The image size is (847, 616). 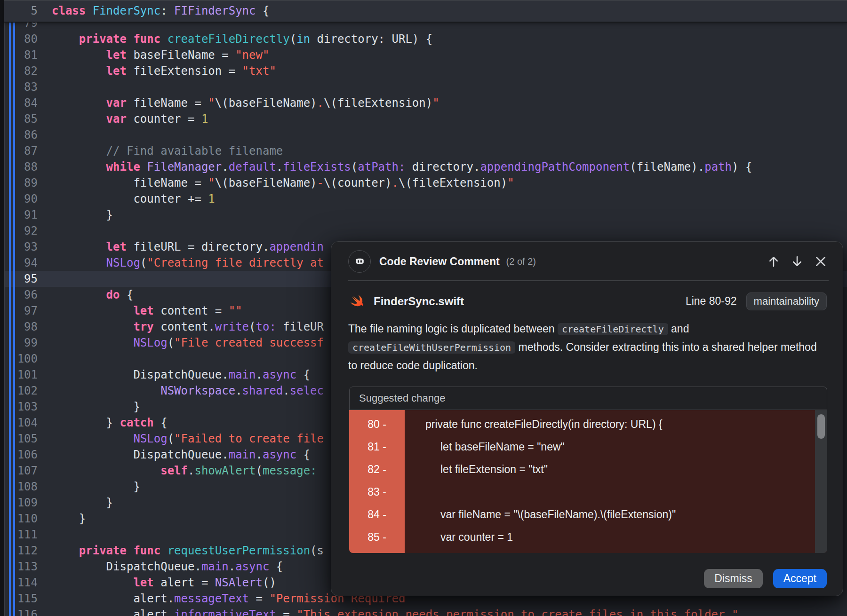 What do you see at coordinates (613, 329) in the screenshot?
I see `inline-code: createFileDirectly` at bounding box center [613, 329].